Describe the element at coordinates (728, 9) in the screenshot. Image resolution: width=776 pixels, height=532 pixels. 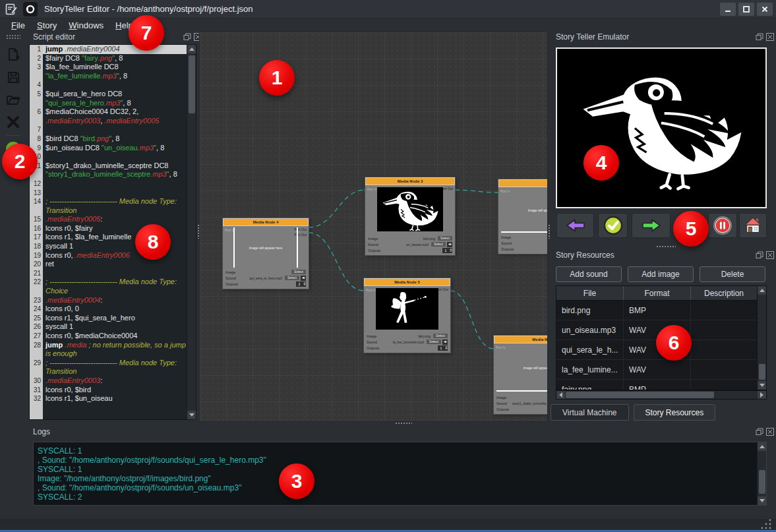
I see `minimize-button` at that location.